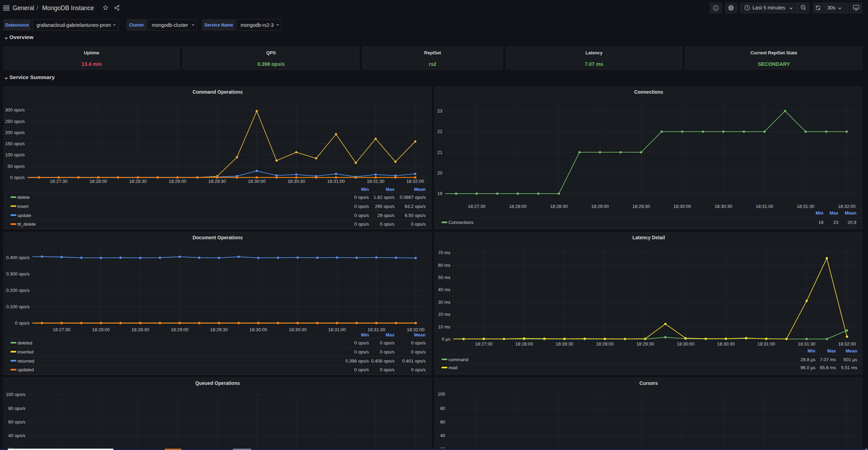  Describe the element at coordinates (386, 215) in the screenshot. I see `svg-text: 29 ops/s` at that location.